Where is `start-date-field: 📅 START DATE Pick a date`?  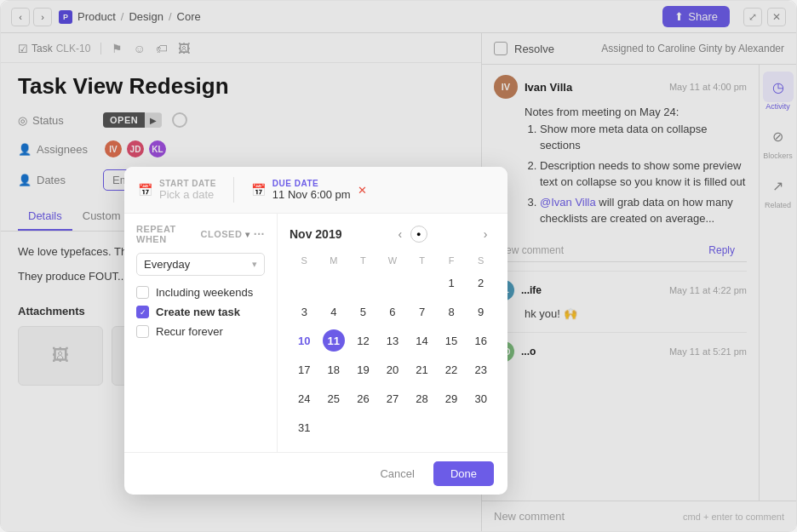
start-date-field: 📅 START DATE Pick a date is located at coordinates (177, 190).